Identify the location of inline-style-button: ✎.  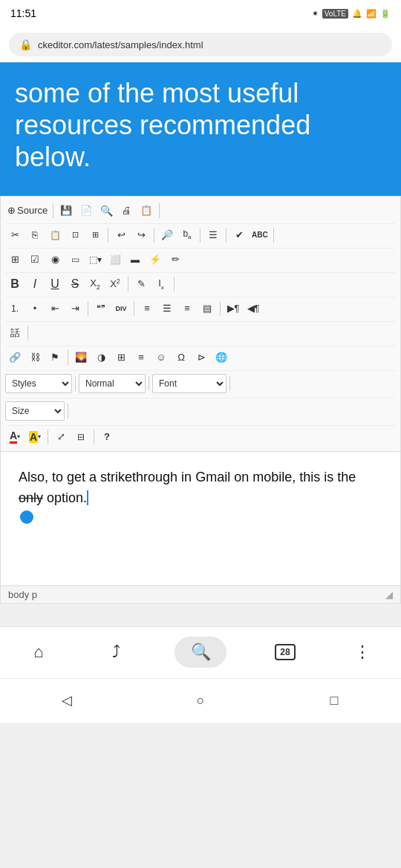
(141, 284).